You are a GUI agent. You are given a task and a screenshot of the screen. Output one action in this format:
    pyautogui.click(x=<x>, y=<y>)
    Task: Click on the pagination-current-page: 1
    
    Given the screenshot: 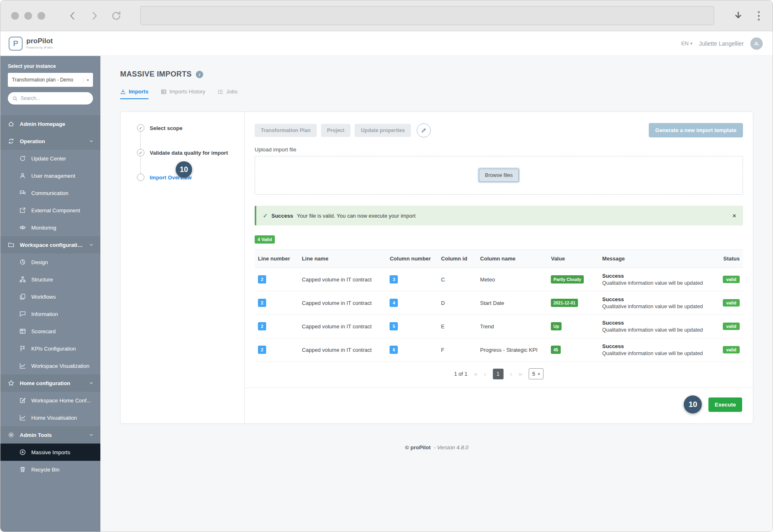 What is the action you would take?
    pyautogui.click(x=498, y=374)
    